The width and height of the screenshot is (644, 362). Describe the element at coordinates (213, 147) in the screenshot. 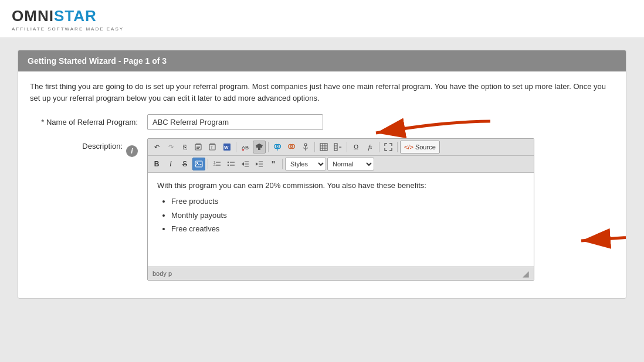

I see `toolbar-paste-text-btn: T` at that location.